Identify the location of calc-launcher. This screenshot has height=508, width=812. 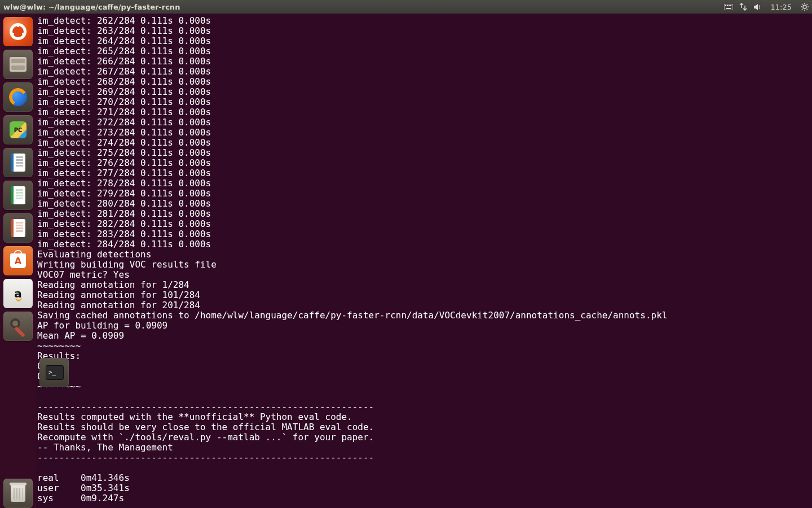
(18, 195).